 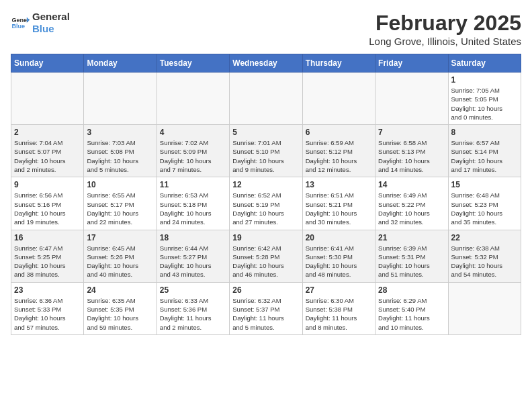 What do you see at coordinates (266, 314) in the screenshot?
I see `day-info: Sunrise: 6:32 AMSunset: 5:37 PMDaylight:…` at bounding box center [266, 314].